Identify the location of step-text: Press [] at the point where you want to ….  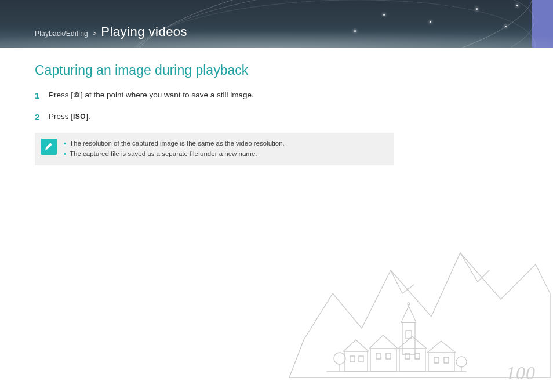
(151, 96).